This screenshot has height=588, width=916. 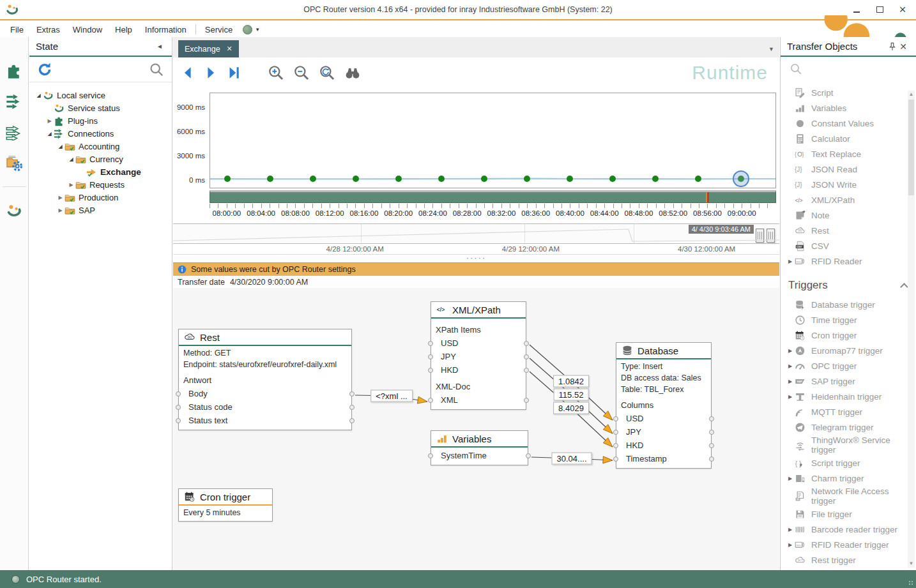 What do you see at coordinates (664, 405) in the screenshot?
I see `flow-node-db: DatabaseType: InsertDB access data: Sale…` at bounding box center [664, 405].